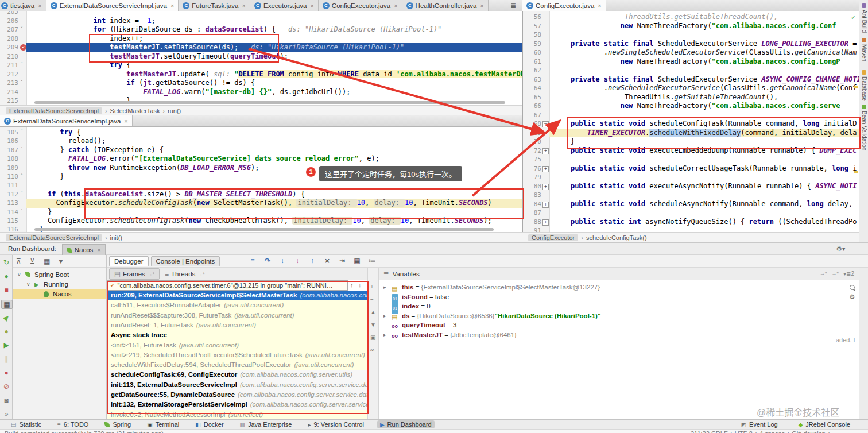 Image resolution: width=868 pixels, height=433 pixels. What do you see at coordinates (445, 6) in the screenshot?
I see `editor-tab-healthcontroller-java: CHealthController.java×` at bounding box center [445, 6].